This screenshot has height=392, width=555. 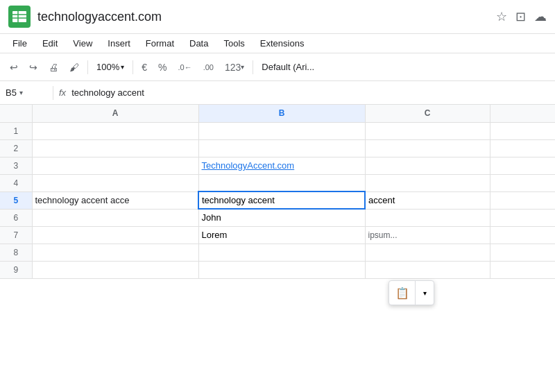 I want to click on row-num-6: 6, so click(x=16, y=218).